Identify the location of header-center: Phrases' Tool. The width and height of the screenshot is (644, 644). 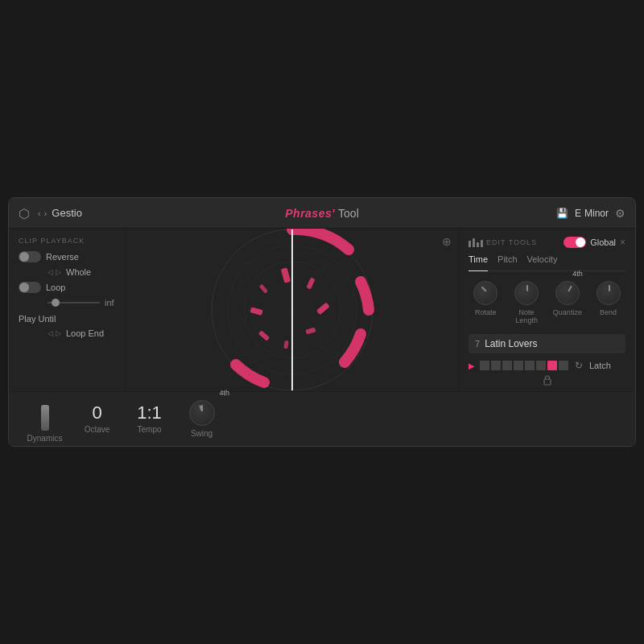
(322, 213).